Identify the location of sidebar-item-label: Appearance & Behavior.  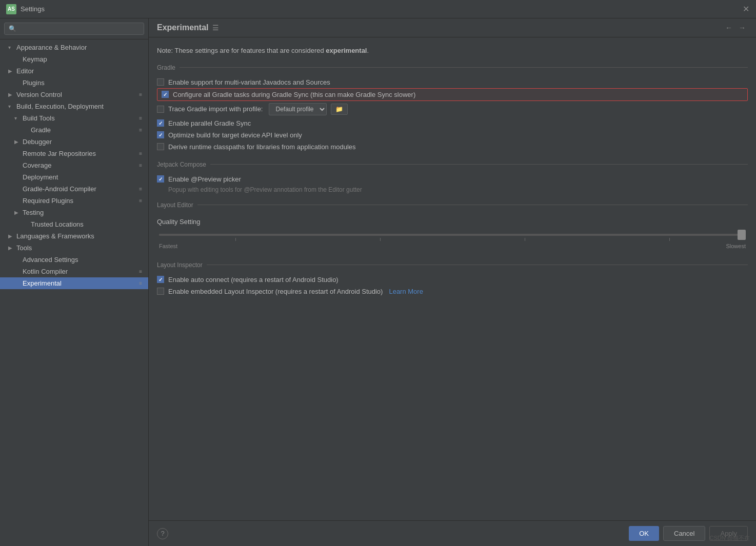
(51, 47).